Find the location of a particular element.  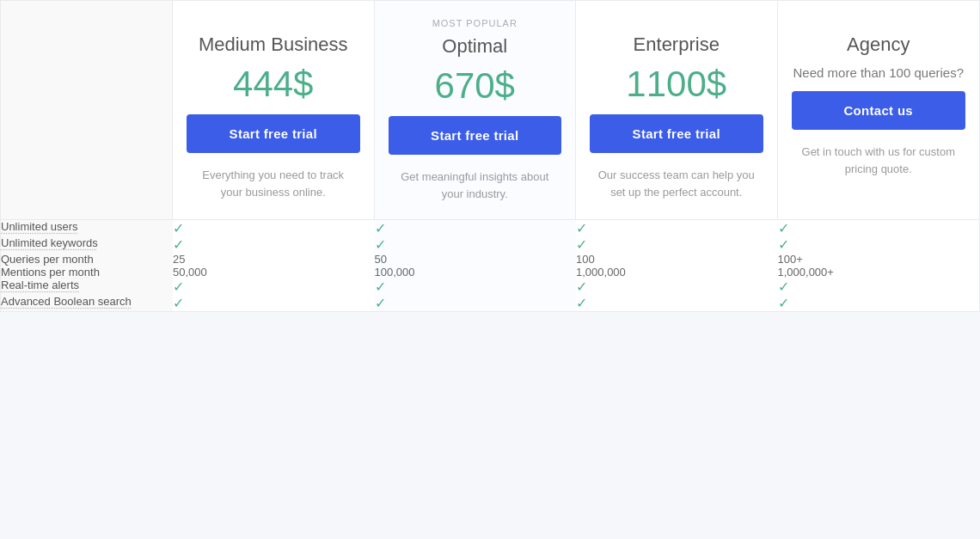

feature-value-4-3: ✓ is located at coordinates (879, 287).